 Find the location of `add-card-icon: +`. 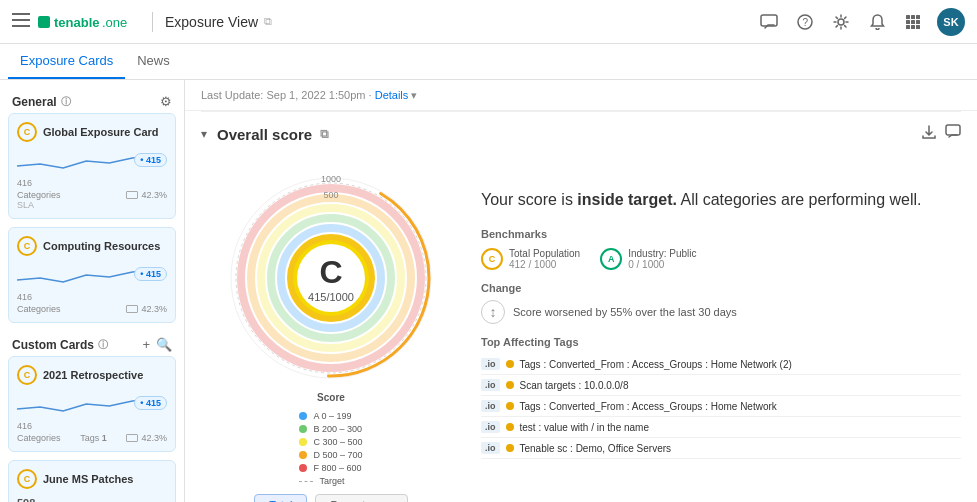

add-card-icon: + is located at coordinates (146, 344).